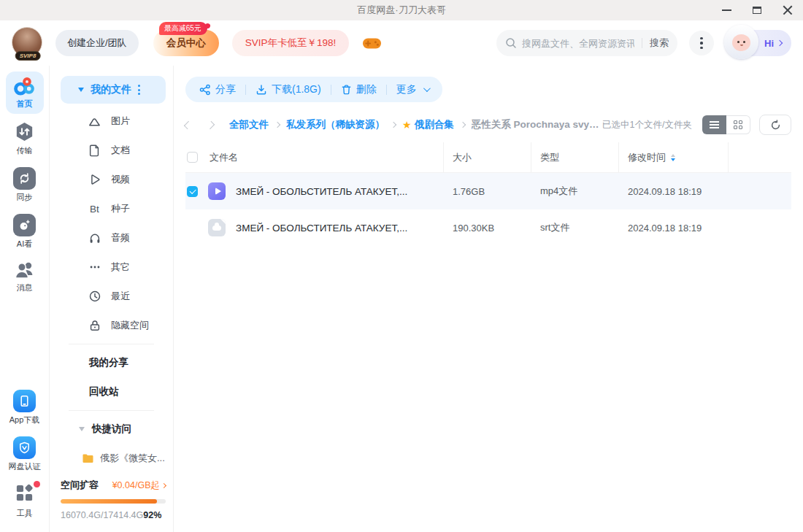  I want to click on sidebar-item-recent: 最近, so click(111, 296).